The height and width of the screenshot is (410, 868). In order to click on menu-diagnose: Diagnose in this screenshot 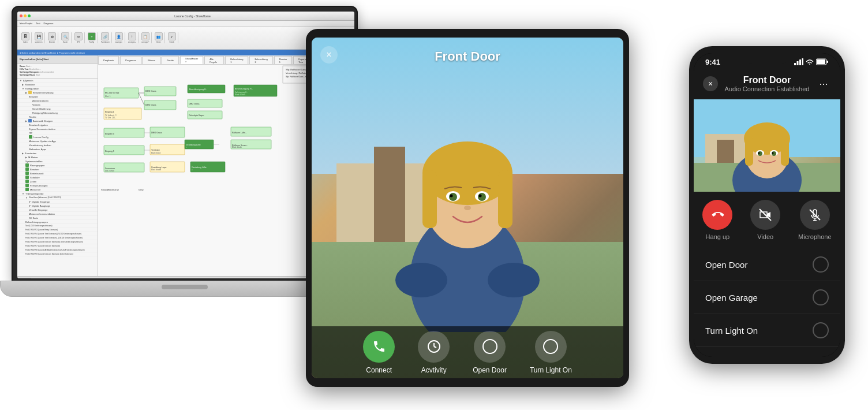, I will do `click(48, 23)`.